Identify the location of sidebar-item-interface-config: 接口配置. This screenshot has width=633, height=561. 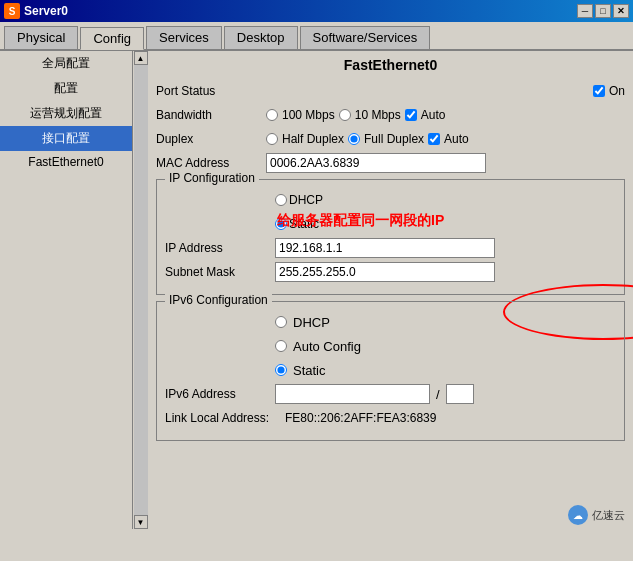
(66, 138).